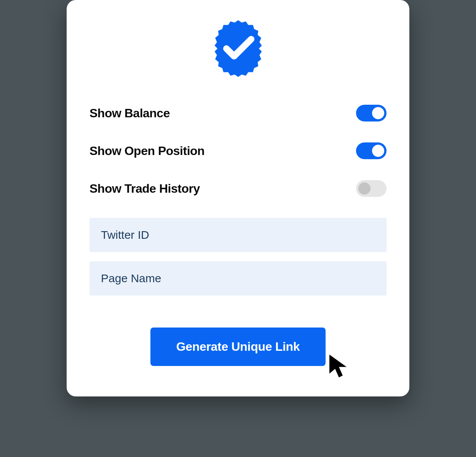  What do you see at coordinates (238, 347) in the screenshot?
I see `button-container: Generate Unique Link` at bounding box center [238, 347].